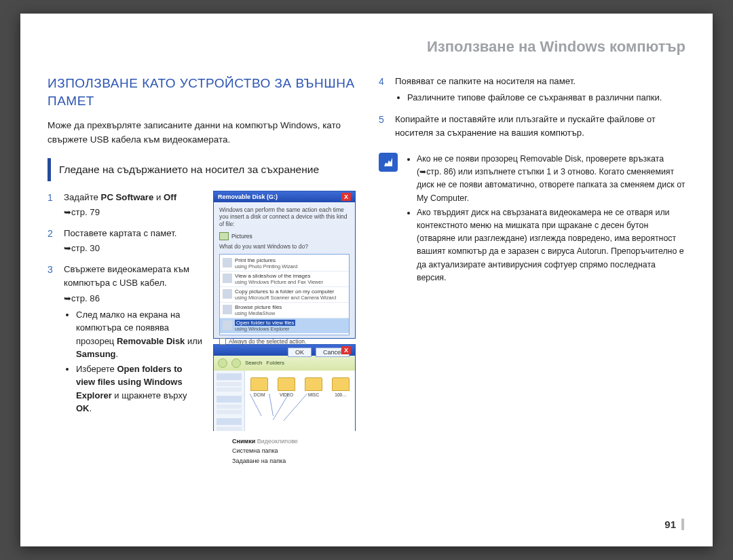 This screenshot has width=733, height=560. Describe the element at coordinates (53, 339) in the screenshot. I see `step-number: 3` at that location.